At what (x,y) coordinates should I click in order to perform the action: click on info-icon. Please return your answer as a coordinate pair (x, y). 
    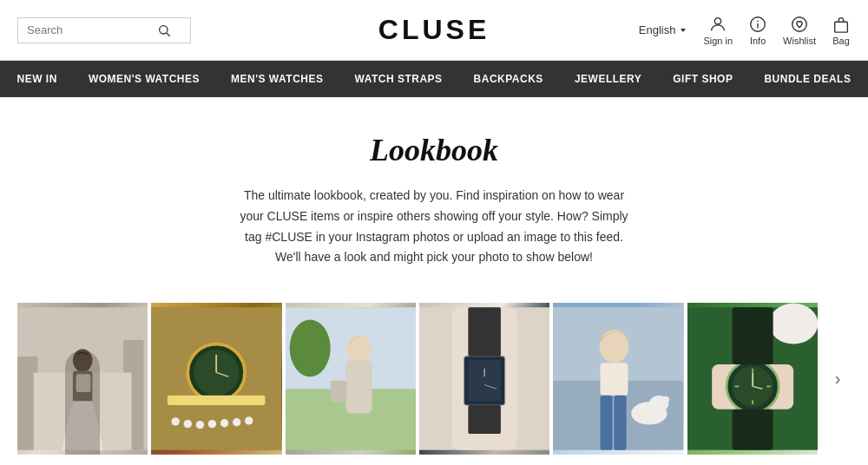
    Looking at the image, I should click on (758, 24).